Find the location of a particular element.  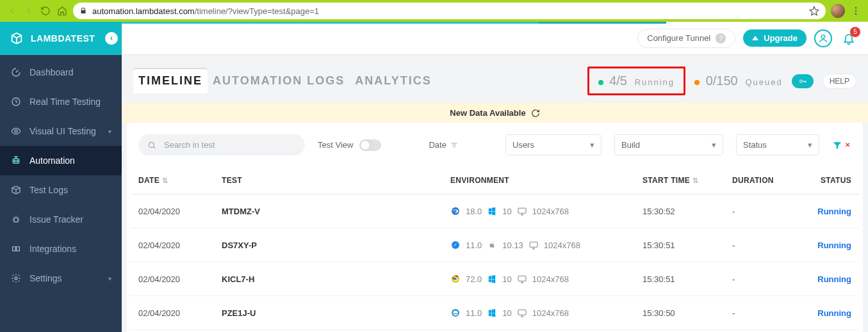

sidebar-item-integrations: Integrations is located at coordinates (61, 249).